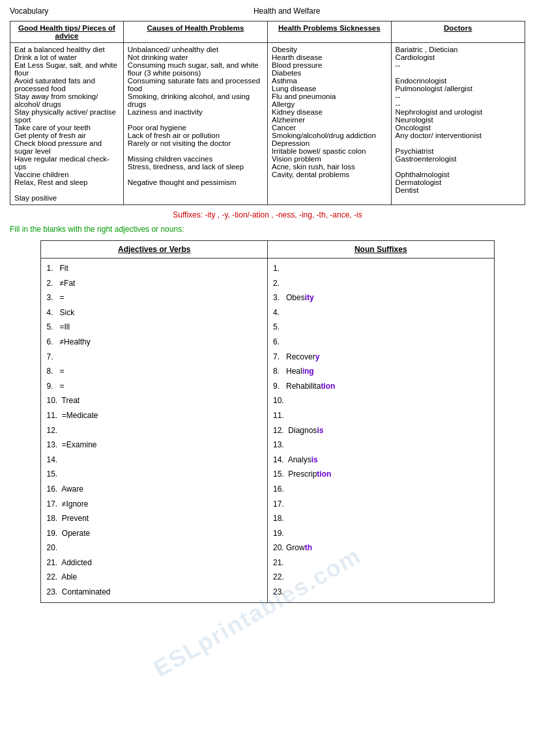 This screenshot has height=756, width=535. Describe the element at coordinates (458, 120) in the screenshot. I see `list-item: Neurologist` at that location.